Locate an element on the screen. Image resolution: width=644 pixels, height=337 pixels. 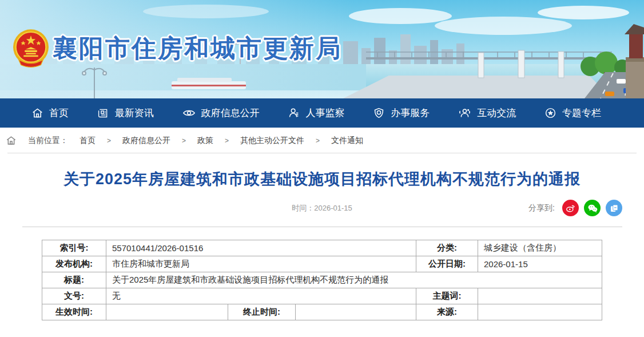
category-label: 分类: is located at coordinates (447, 248).